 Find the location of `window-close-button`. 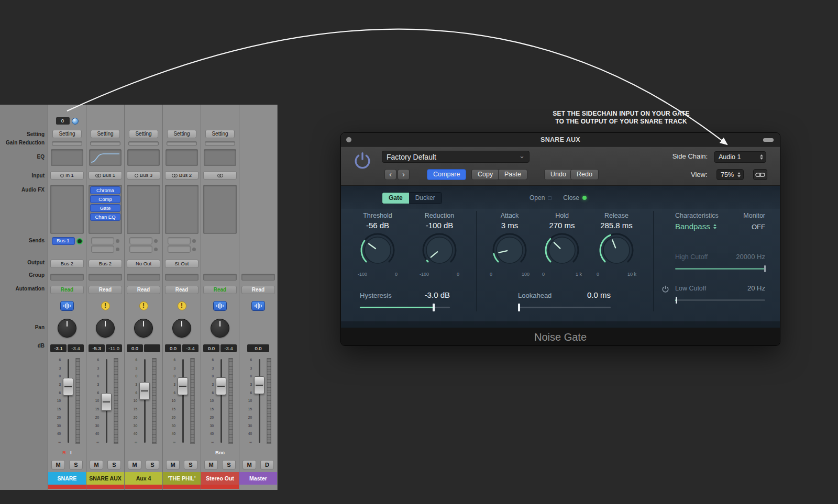

window-close-button is located at coordinates (349, 140).